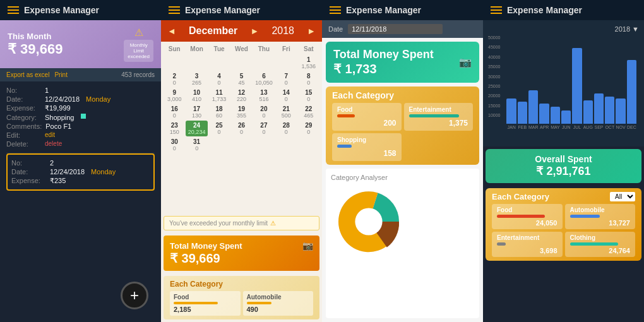 This screenshot has height=322, width=644. What do you see at coordinates (35, 49) in the screenshot?
I see `this-month-amount: ₹ 39,669` at bounding box center [35, 49].